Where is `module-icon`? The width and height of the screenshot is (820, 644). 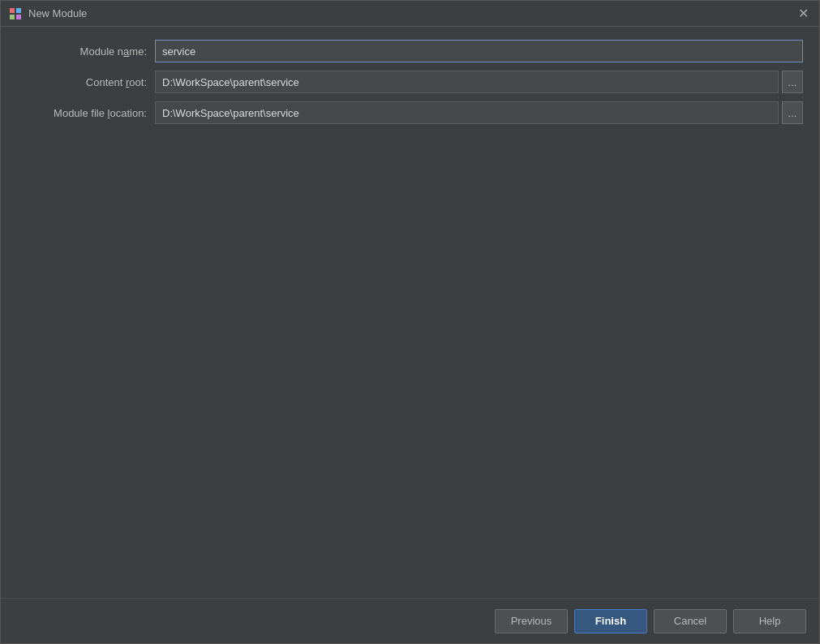 module-icon is located at coordinates (15, 14).